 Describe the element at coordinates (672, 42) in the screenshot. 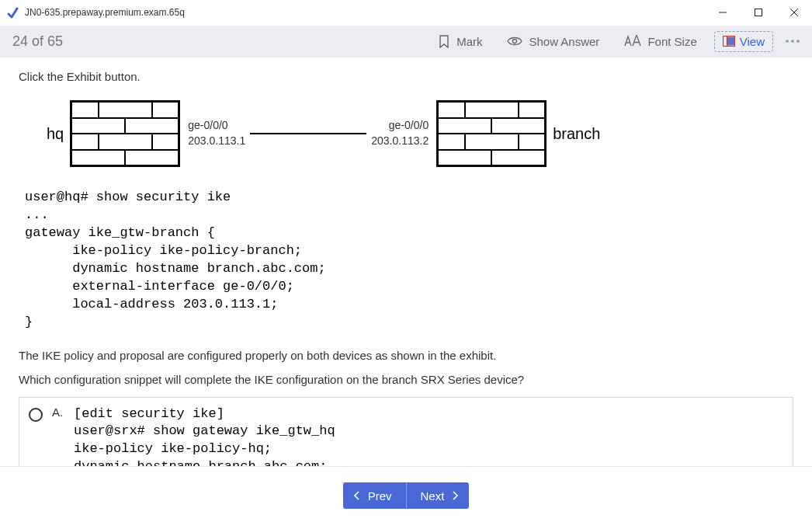

I see `font-size-label: Font Size` at that location.